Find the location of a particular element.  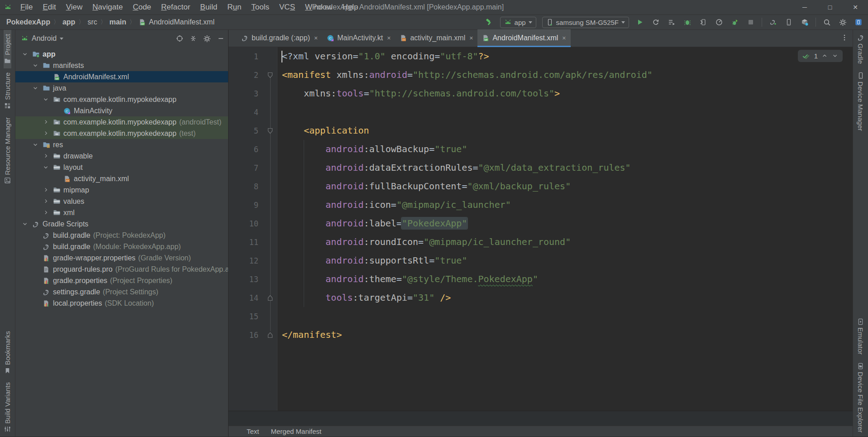

menu-build: Build is located at coordinates (209, 7).